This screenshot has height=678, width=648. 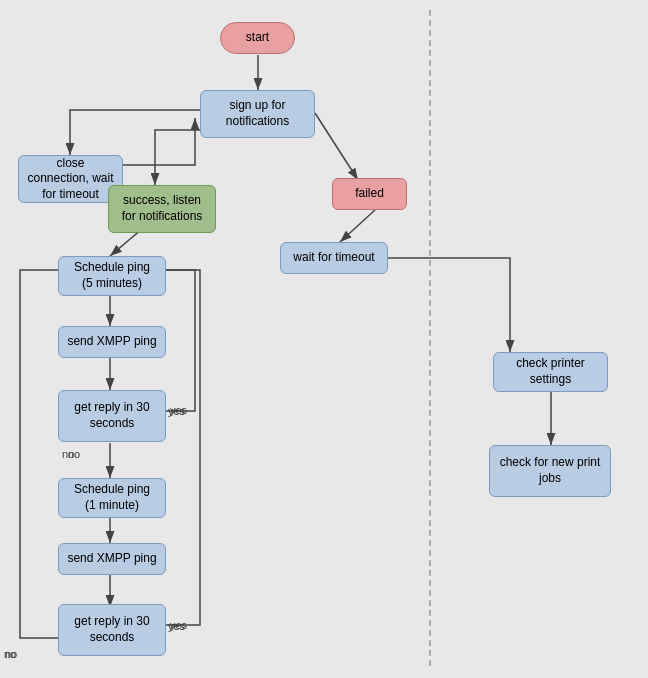 I want to click on failed-node: failed, so click(x=370, y=194).